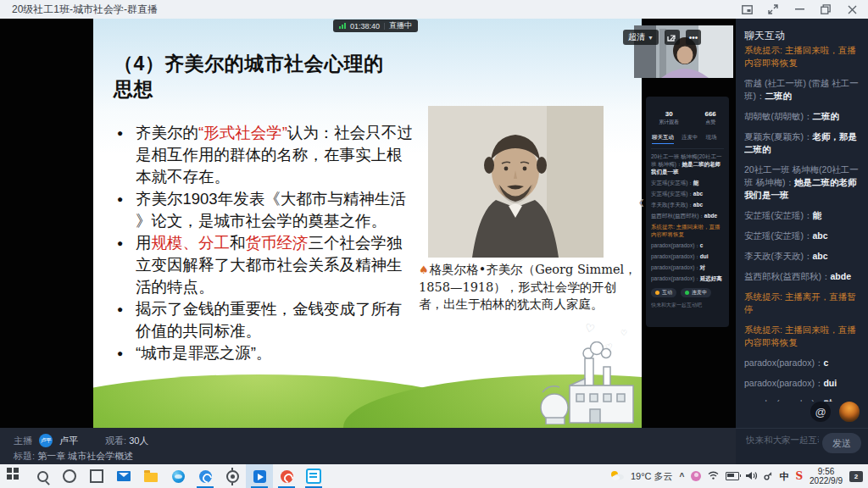  I want to click on phone-collapse-handle: ❮, so click(642, 202).